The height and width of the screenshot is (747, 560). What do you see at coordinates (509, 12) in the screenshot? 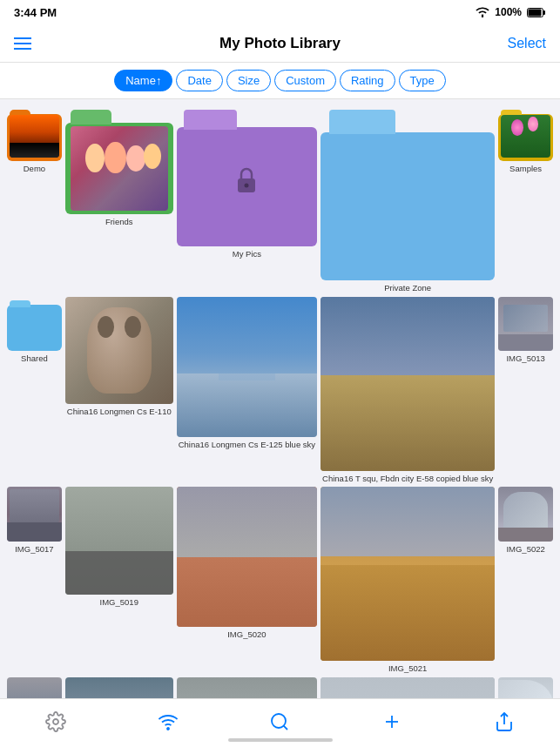
I see `battery-level: 100%` at bounding box center [509, 12].